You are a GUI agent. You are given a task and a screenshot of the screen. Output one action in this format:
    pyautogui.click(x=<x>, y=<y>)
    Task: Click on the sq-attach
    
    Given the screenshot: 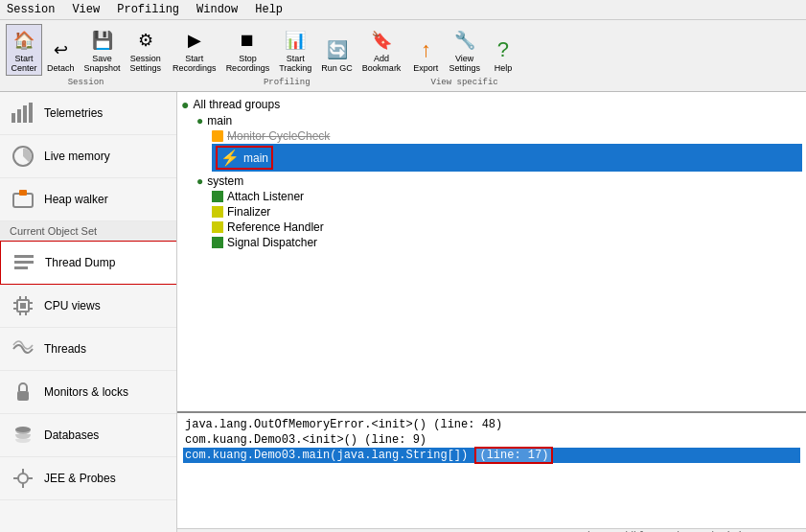 What is the action you would take?
    pyautogui.click(x=218, y=197)
    